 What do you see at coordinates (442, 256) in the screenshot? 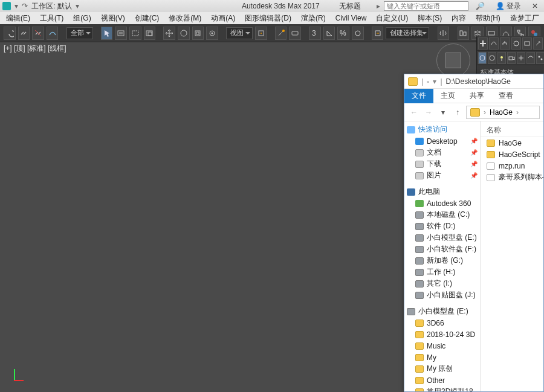
I see `nav-tree: 快速访问 Desketop📌文档📌下载📌图片📌 此电脑 Autodesk 360…` at bounding box center [442, 256].